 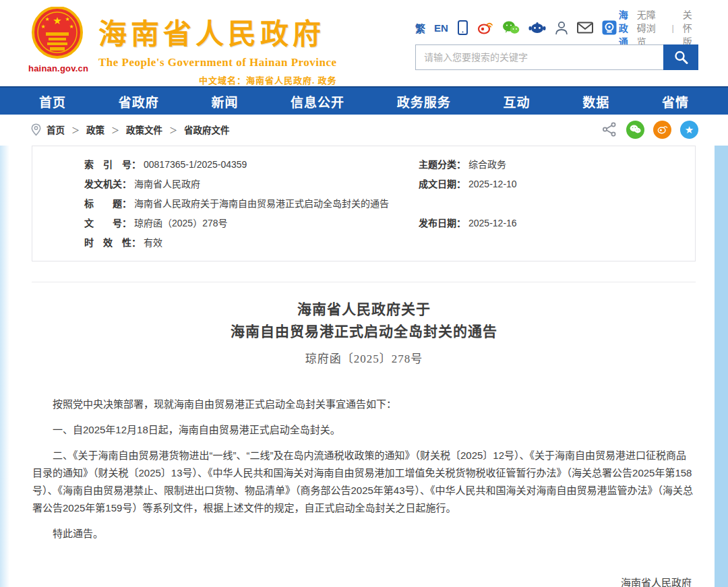 What do you see at coordinates (108, 224) in the screenshot?
I see `meta-label-doc-number: 文 号：` at bounding box center [108, 224].